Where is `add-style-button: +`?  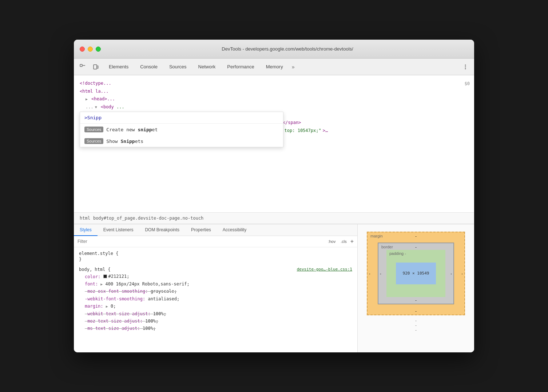
add-style-button: + is located at coordinates (352, 241).